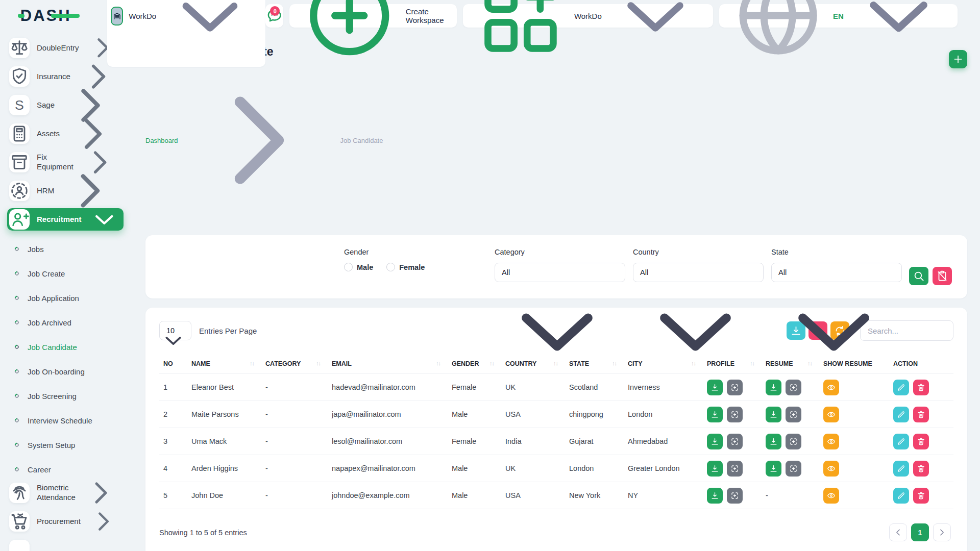 This screenshot has width=980, height=551. Describe the element at coordinates (60, 420) in the screenshot. I see `sidebar-subitem-label: Interview Schedule` at that location.